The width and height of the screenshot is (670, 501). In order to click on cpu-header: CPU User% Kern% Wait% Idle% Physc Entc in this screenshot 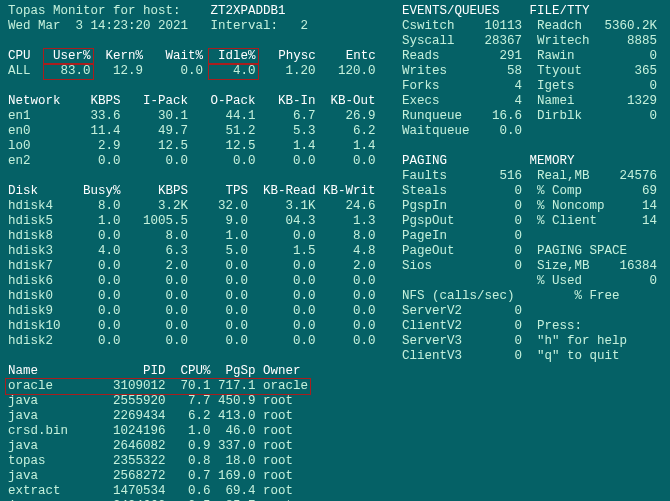, I will do `click(196, 56)`.